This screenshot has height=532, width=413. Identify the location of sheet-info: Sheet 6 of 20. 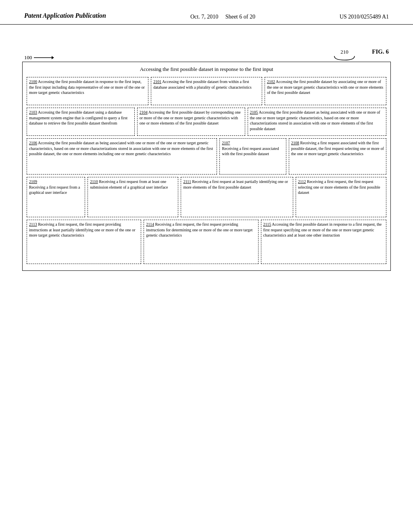
(240, 17).